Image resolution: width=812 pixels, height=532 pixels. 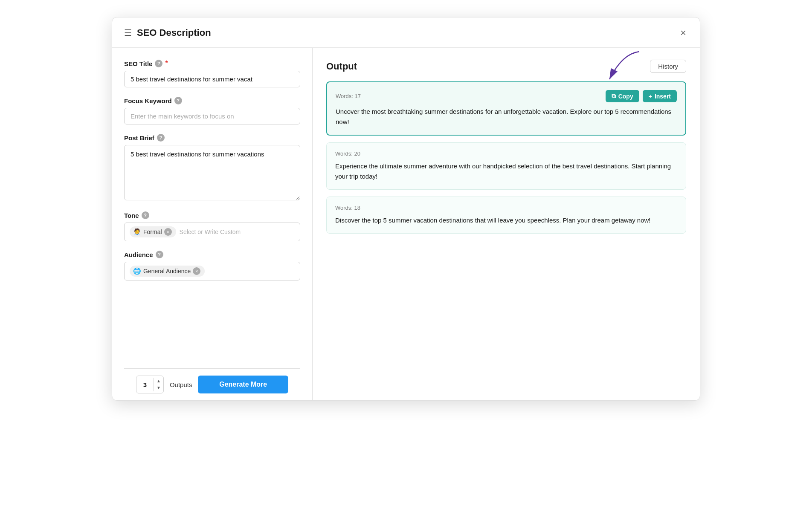 What do you see at coordinates (212, 79) in the screenshot?
I see `seo-title-input` at bounding box center [212, 79].